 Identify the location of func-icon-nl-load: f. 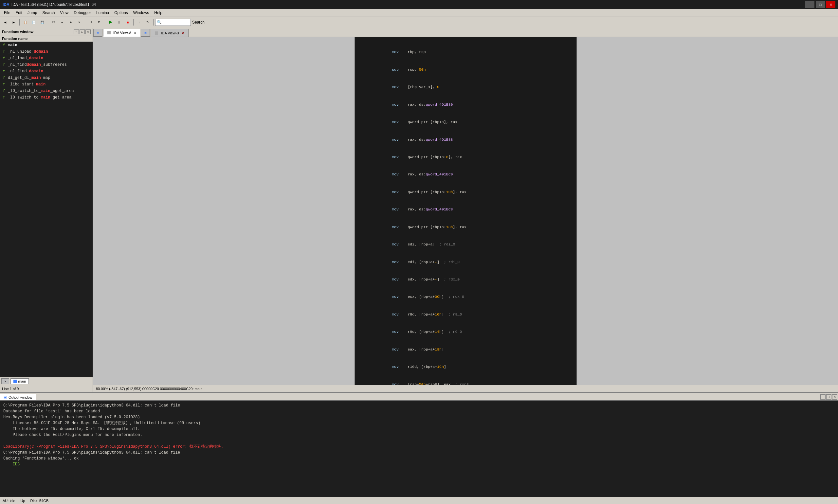
(4, 58).